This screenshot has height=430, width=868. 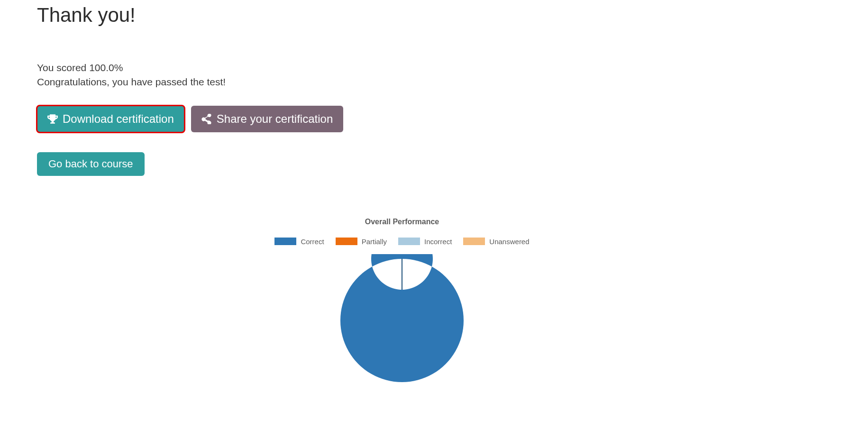 I want to click on share-certification-label: Share your certification, so click(x=275, y=119).